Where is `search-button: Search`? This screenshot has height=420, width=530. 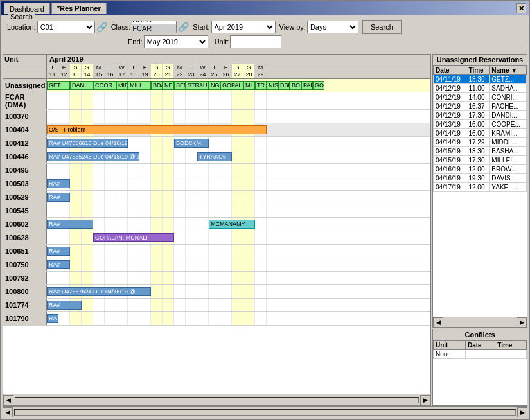 search-button: Search is located at coordinates (382, 27).